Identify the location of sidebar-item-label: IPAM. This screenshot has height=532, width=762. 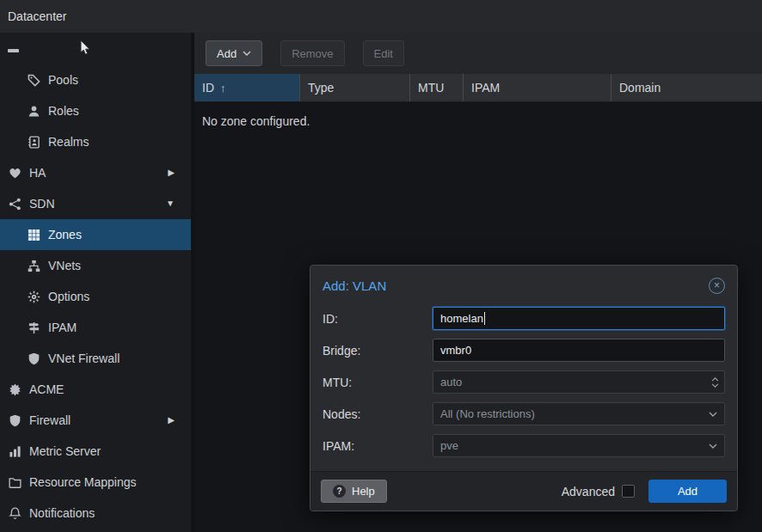
(62, 327).